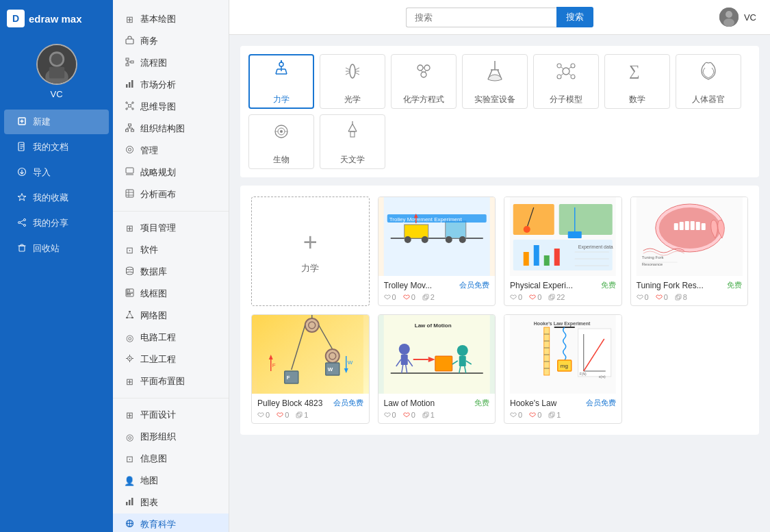  I want to click on sidebar-item-flowchart: 流程图, so click(171, 63).